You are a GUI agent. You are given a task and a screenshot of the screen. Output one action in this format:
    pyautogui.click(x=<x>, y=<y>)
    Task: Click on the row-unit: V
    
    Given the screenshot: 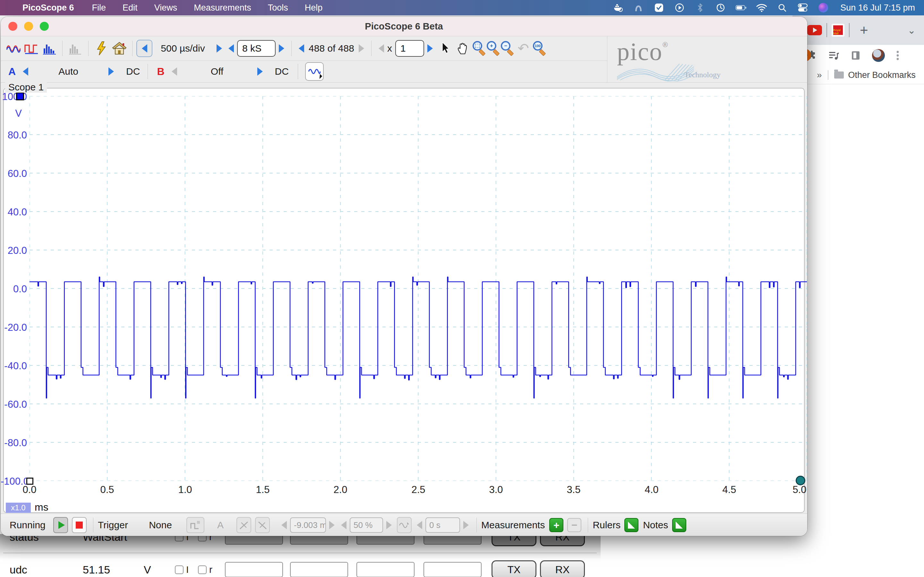 What is the action you would take?
    pyautogui.click(x=153, y=570)
    